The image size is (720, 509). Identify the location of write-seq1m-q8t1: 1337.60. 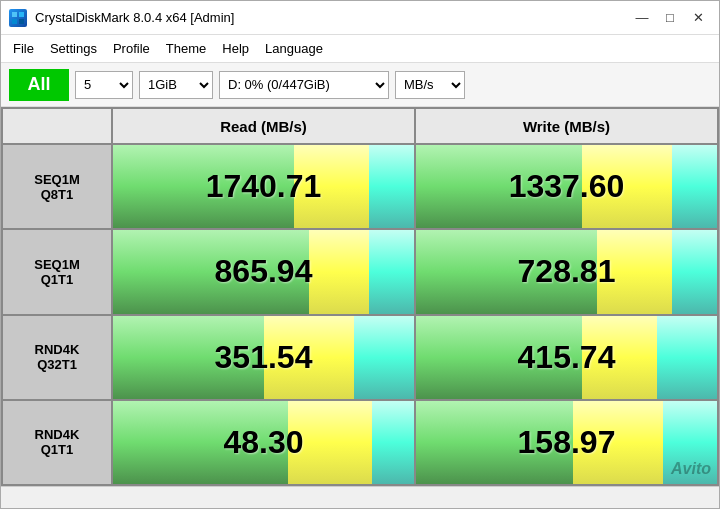
(568, 188).